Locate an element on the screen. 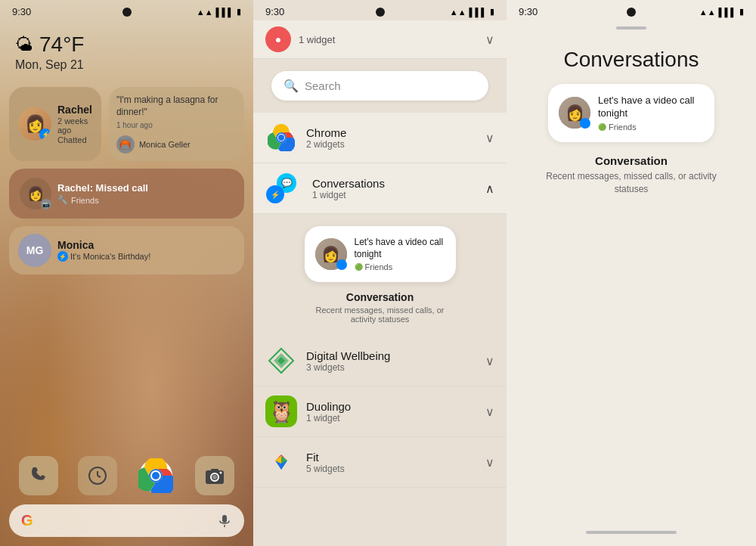  widgets-area: 👩 ⚡ Rachel 2 weeks ago Chatted "I'm maki… is located at coordinates (127, 176).